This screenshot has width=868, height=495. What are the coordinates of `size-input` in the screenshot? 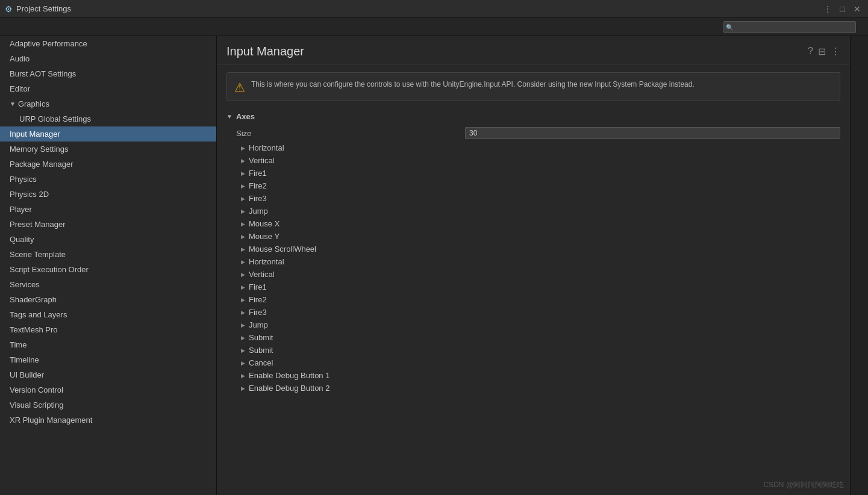 It's located at (653, 133).